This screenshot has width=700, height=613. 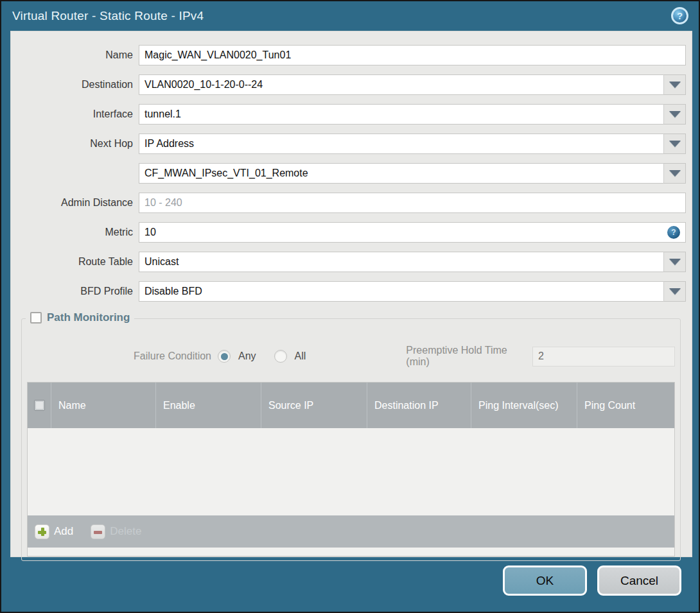 I want to click on table-toolbar: Add Delete, so click(x=351, y=531).